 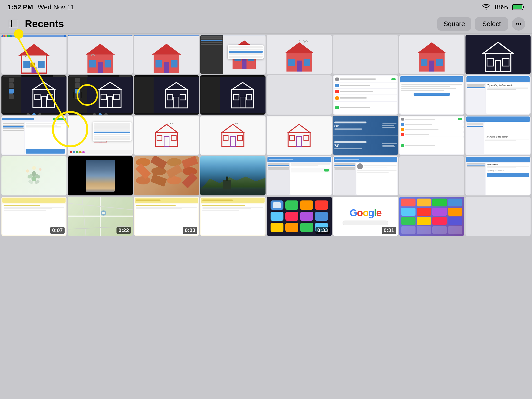 What do you see at coordinates (454, 24) in the screenshot?
I see `square-button: Square` at bounding box center [454, 24].